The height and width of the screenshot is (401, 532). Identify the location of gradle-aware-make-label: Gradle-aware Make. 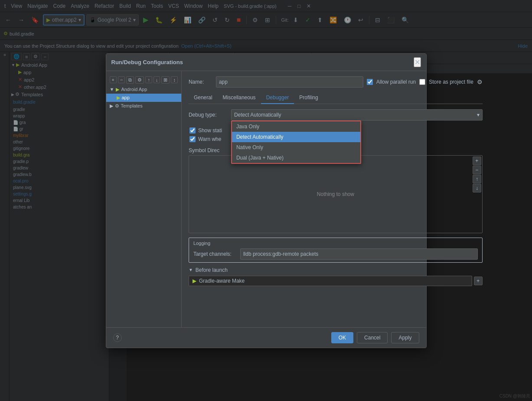
(222, 281).